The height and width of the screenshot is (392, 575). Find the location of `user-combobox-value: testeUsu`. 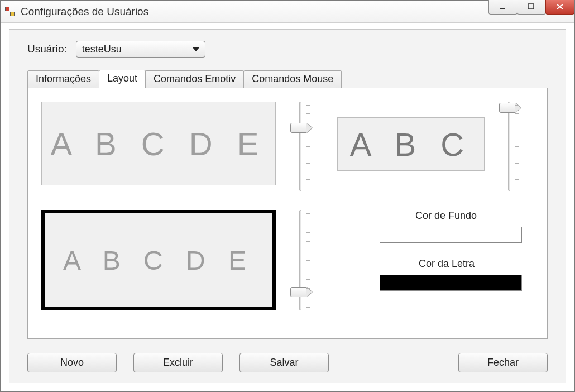

user-combobox-value: testeUsu is located at coordinates (102, 49).